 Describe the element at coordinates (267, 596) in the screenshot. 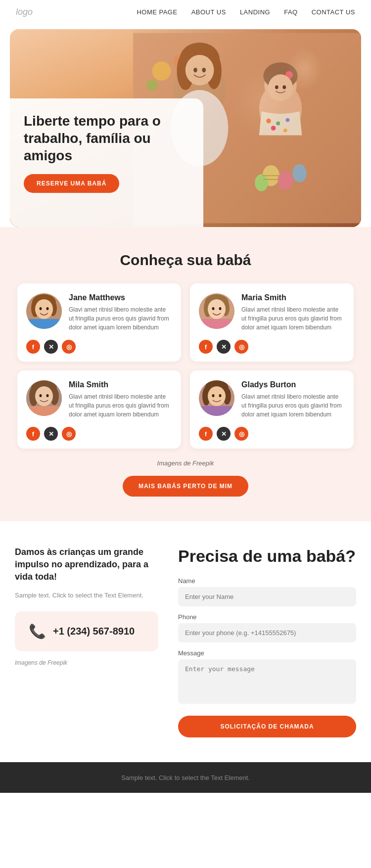

I see `form-name-input` at that location.